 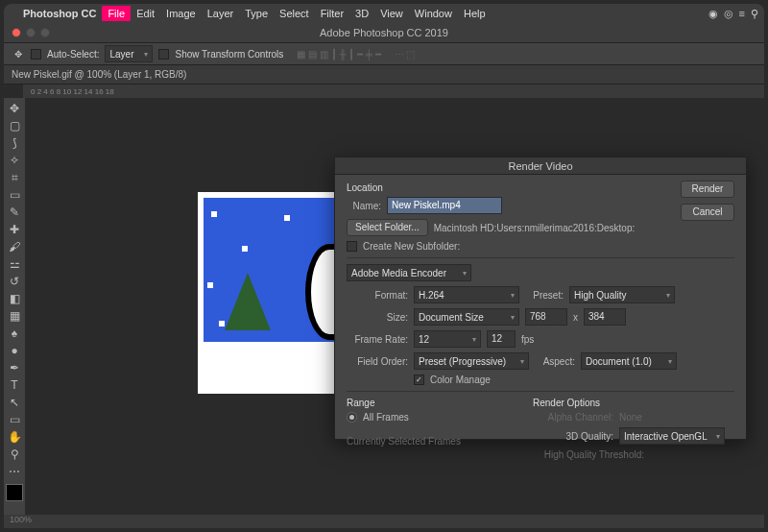 I want to click on location-label: Location, so click(x=540, y=188).